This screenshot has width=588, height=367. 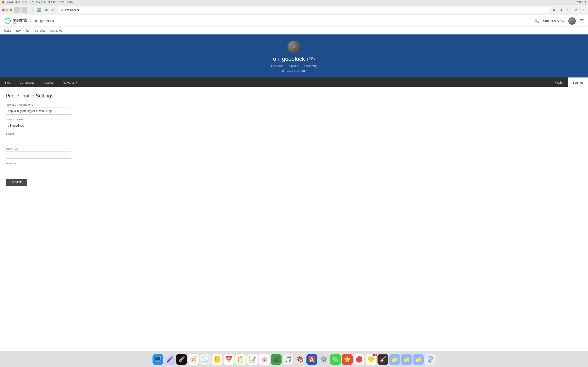 I want to click on tab-settings: Settings, so click(x=578, y=83).